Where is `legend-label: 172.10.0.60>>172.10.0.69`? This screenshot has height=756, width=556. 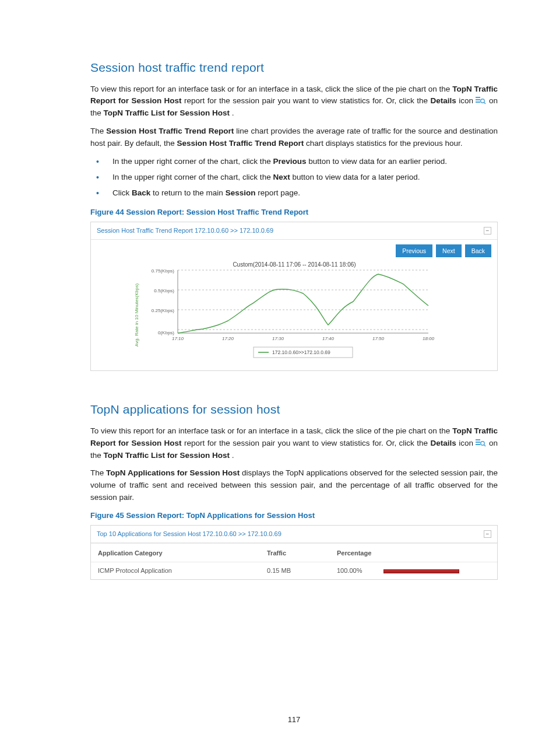
legend-label: 172.10.0.60>>172.10.0.69 is located at coordinates (301, 352).